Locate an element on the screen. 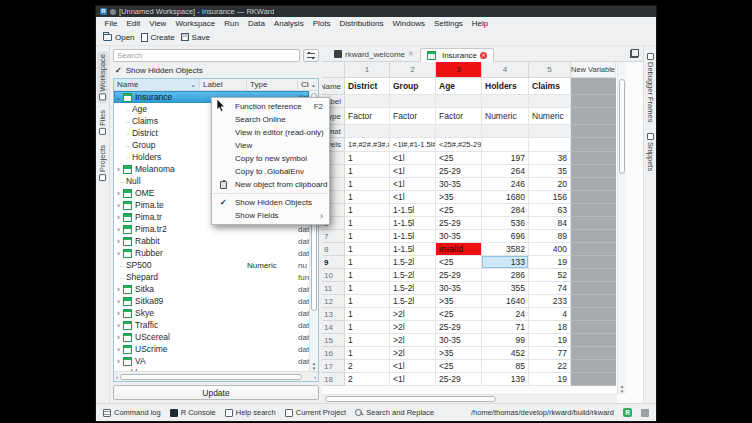  row-header-16: 16 is located at coordinates (334, 354).